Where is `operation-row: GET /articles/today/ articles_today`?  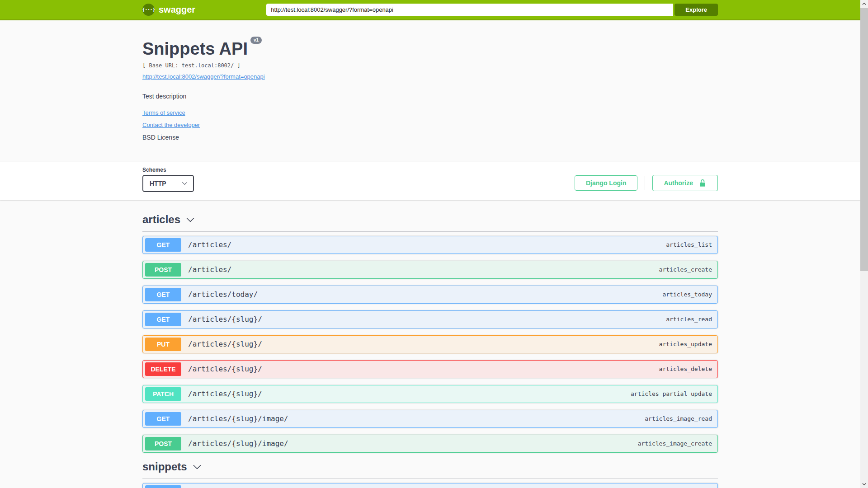 operation-row: GET /articles/today/ articles_today is located at coordinates (430, 295).